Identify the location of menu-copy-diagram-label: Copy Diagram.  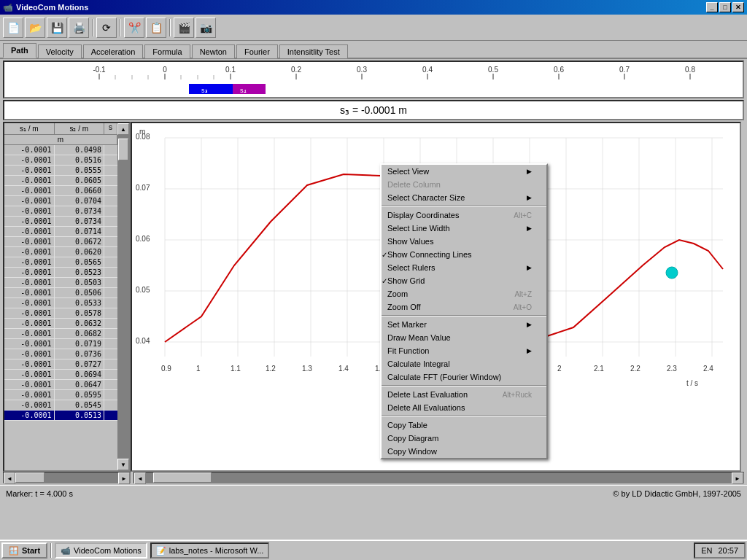
(413, 438).